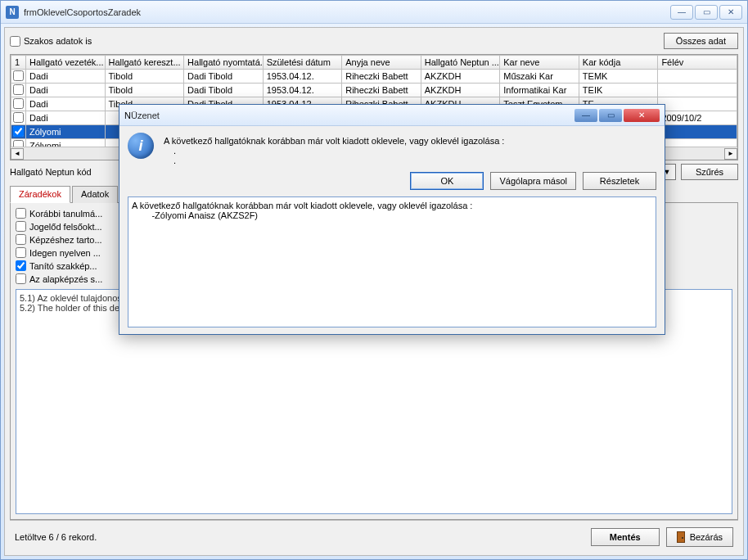  I want to click on checklist-label: Idegen nyelven ..., so click(65, 253).